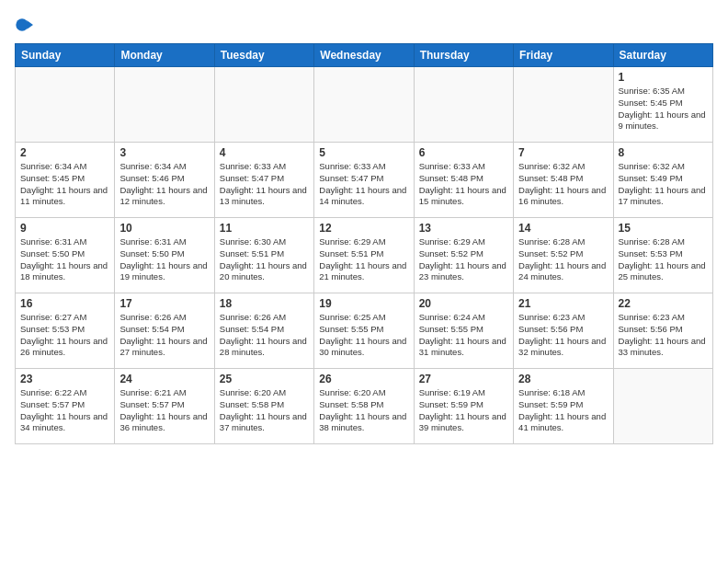 The image size is (728, 563). I want to click on day-number: 3, so click(164, 153).